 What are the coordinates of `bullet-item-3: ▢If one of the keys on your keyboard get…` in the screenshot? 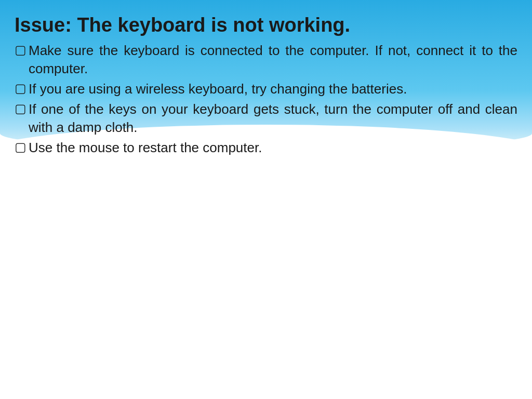 It's located at (266, 118).